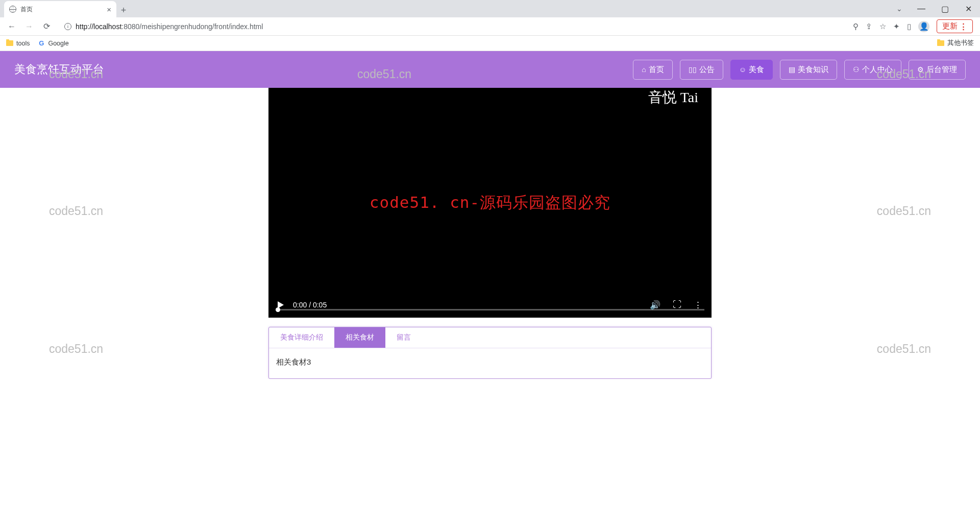 This screenshot has height=526, width=980. I want to click on video-watermark-text: code51. cn-源码乐园盗图必究, so click(490, 203).